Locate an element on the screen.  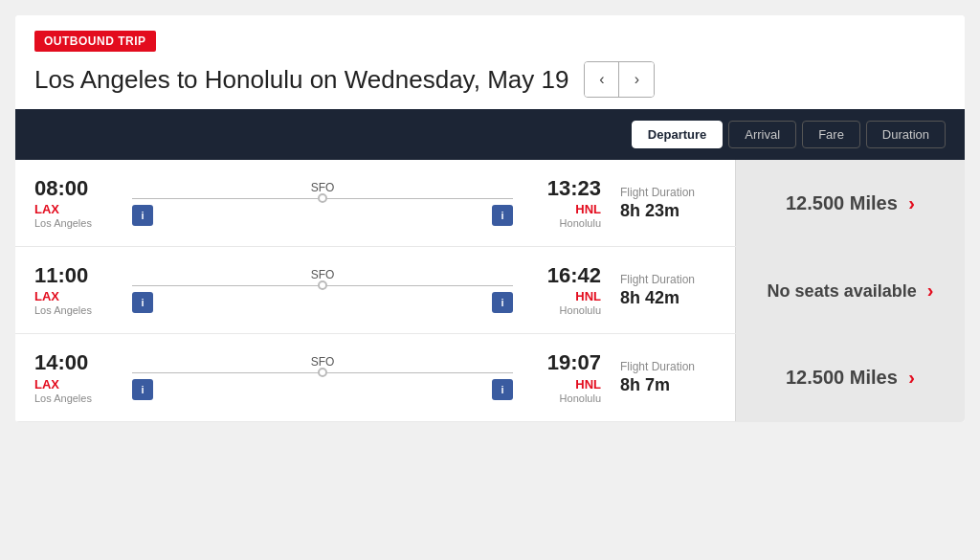
info-icon-left-1: i is located at coordinates (143, 302).